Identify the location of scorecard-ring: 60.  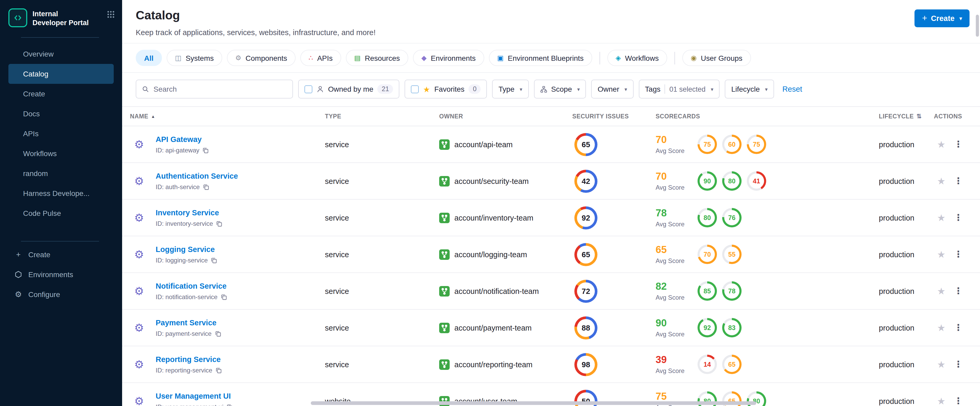
(732, 144).